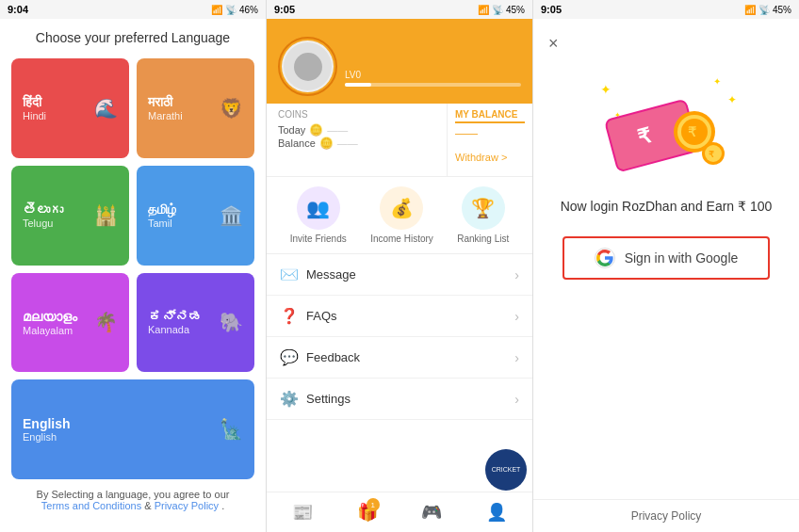  I want to click on message-label: Message, so click(411, 275).